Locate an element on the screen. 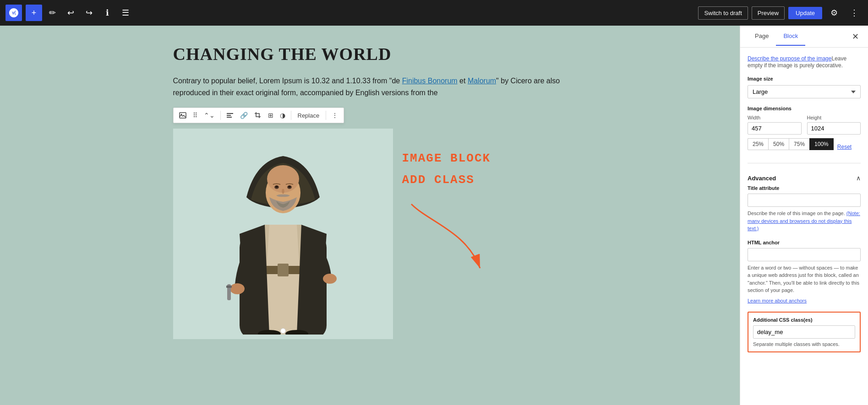 The height and width of the screenshot is (405, 868). post-title: CHANGING THE WORLD is located at coordinates (370, 54).